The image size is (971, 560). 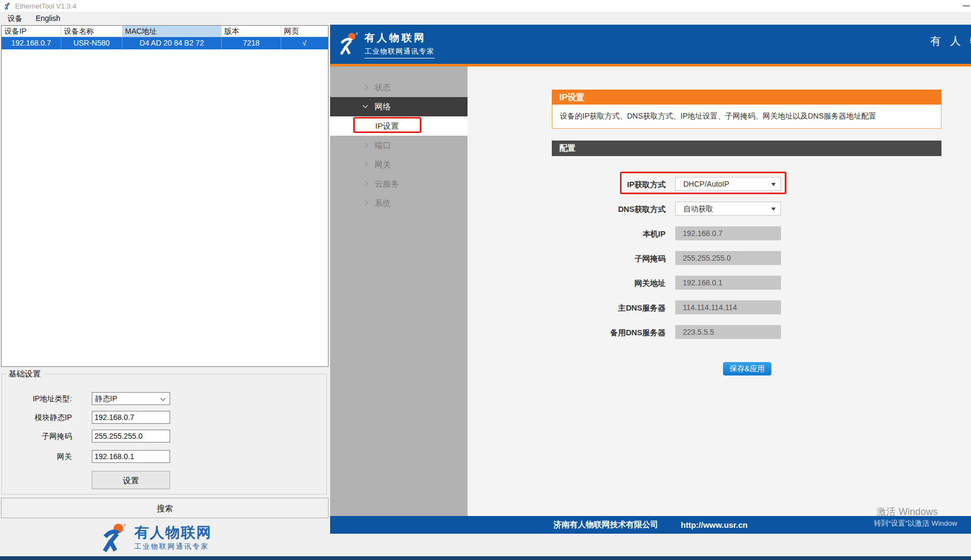 What do you see at coordinates (383, 203) in the screenshot?
I see `sidebar-label: 系统` at bounding box center [383, 203].